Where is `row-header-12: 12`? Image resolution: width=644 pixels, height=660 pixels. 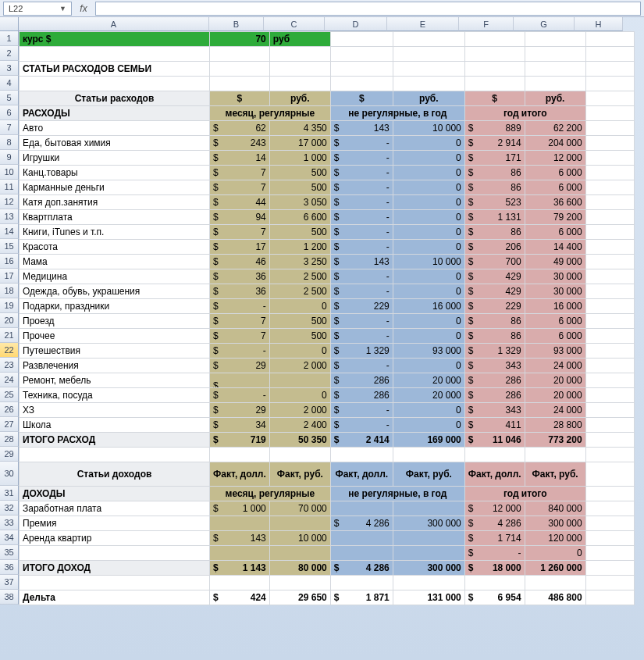
row-header-12: 12 is located at coordinates (9, 202).